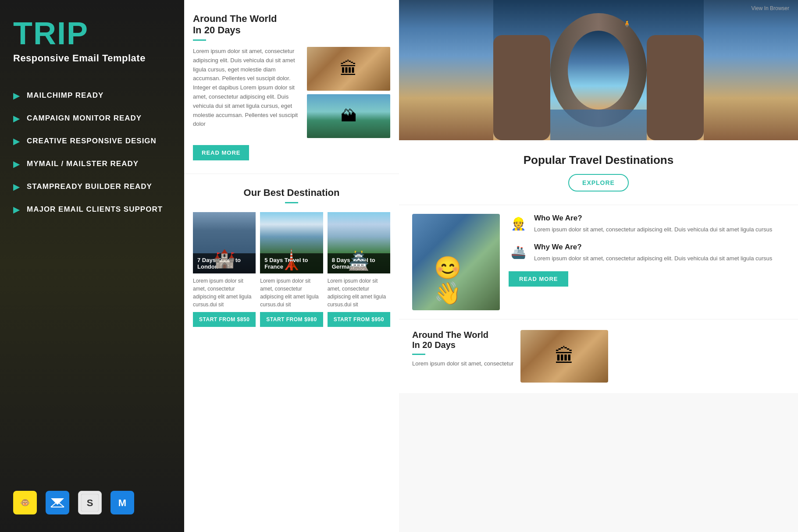  What do you see at coordinates (224, 243) in the screenshot?
I see `dest-image-london: 7 Days Travel to London` at bounding box center [224, 243].